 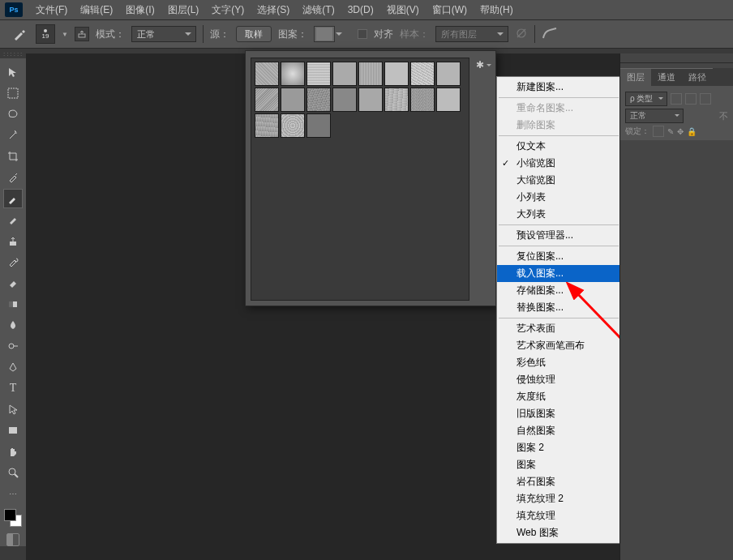 I want to click on flyout-fill-texture2: 填充纹理 2, so click(x=559, y=499).